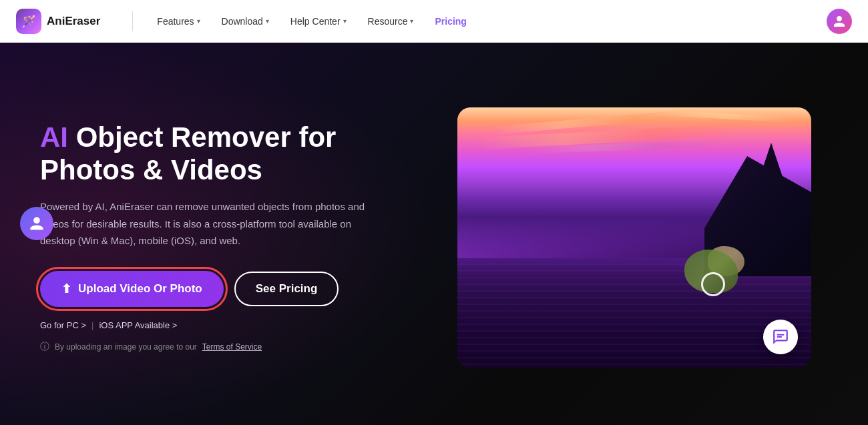 This screenshot has height=425, width=868. I want to click on logo-icon: 🪄, so click(29, 21).